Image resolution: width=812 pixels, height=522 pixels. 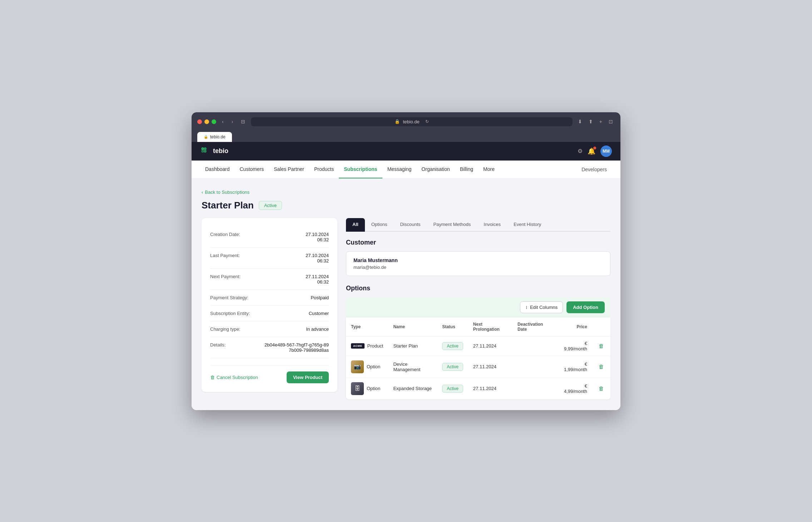 What do you see at coordinates (367, 327) in the screenshot?
I see `col-type: Type` at bounding box center [367, 327].